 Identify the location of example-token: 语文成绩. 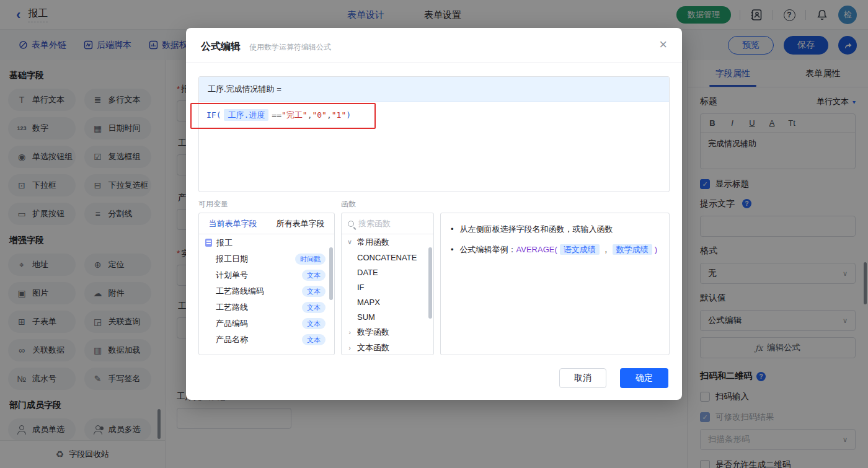
(580, 249).